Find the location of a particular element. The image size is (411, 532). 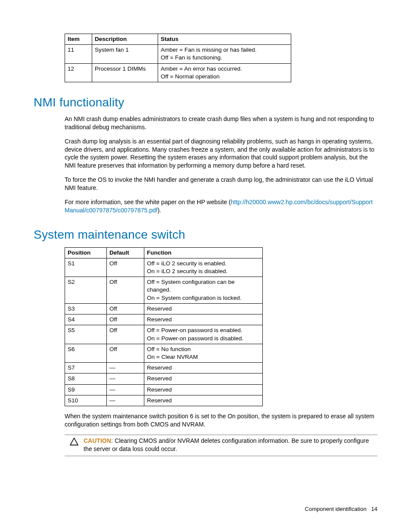

text: For more information, see the white pape… is located at coordinates (148, 202).